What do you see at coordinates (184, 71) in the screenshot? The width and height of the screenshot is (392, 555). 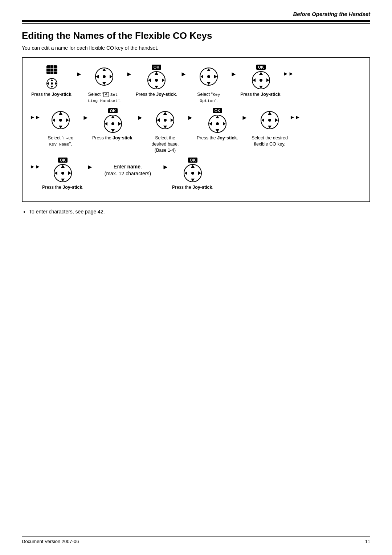 I see `arrow-r1-3: ►` at bounding box center [184, 71].